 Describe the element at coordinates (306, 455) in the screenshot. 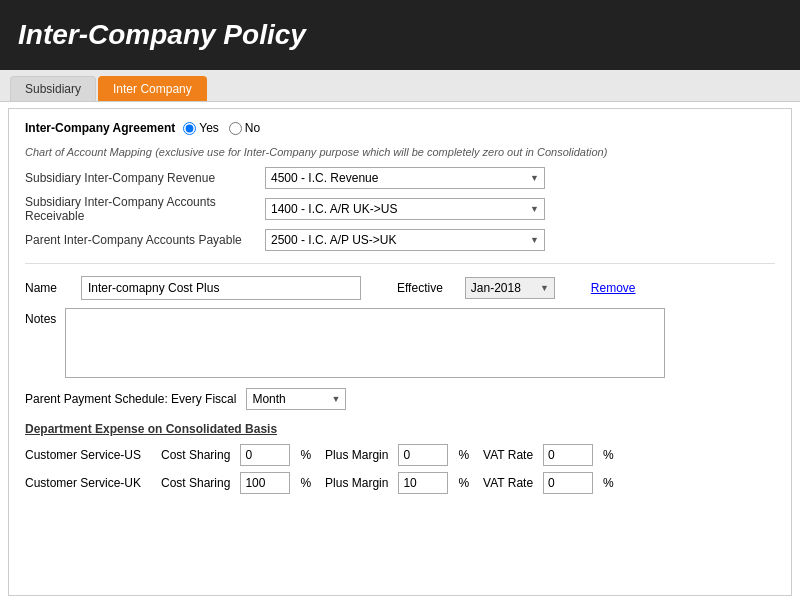

I see `dept-us-cost-pct: %` at that location.